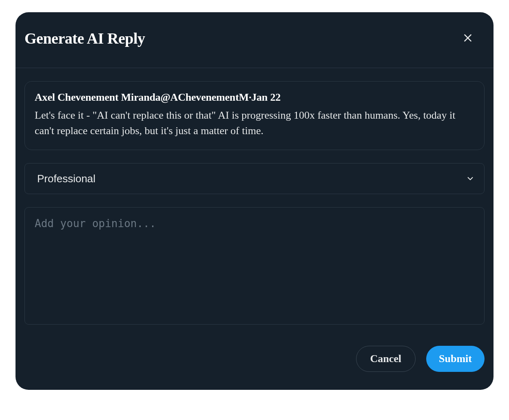 The width and height of the screenshot is (509, 420). Describe the element at coordinates (468, 38) in the screenshot. I see `close-button` at that location.